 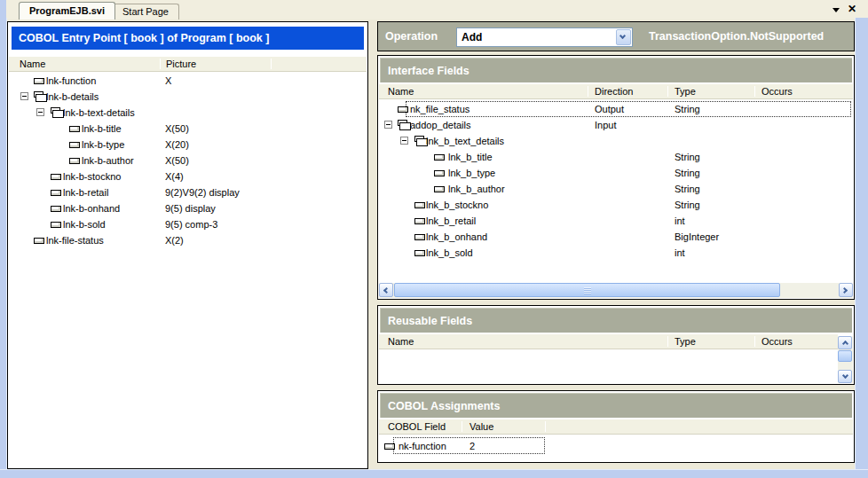 I want to click on vertical-scrollbar, so click(x=845, y=360).